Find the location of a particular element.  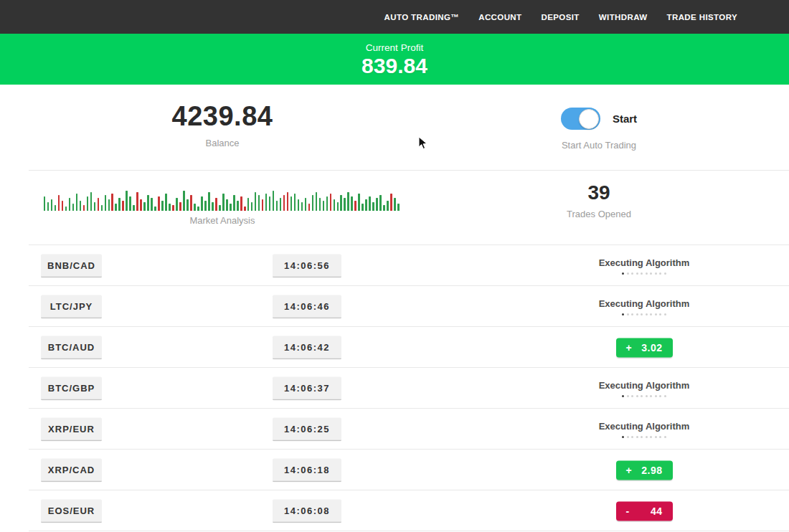

balance-block: 4239.84 Balance is located at coordinates (204, 128).